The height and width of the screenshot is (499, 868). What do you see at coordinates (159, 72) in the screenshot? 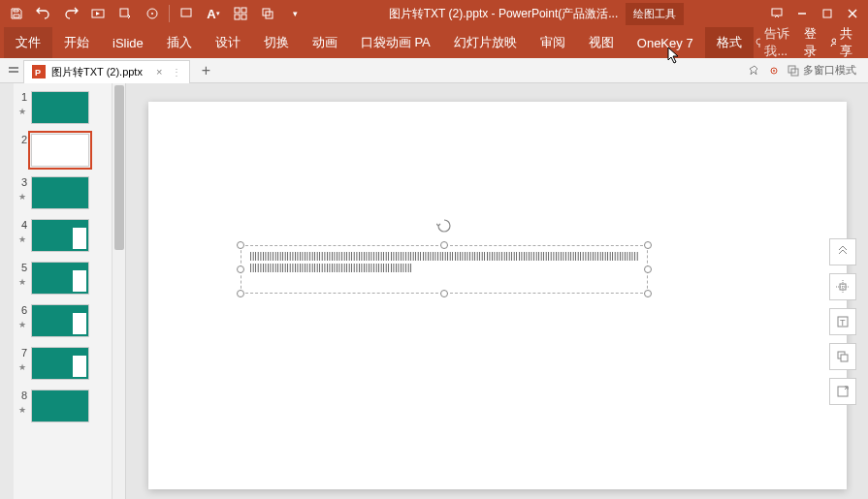
I see `document-tab-close: ×` at bounding box center [159, 72].